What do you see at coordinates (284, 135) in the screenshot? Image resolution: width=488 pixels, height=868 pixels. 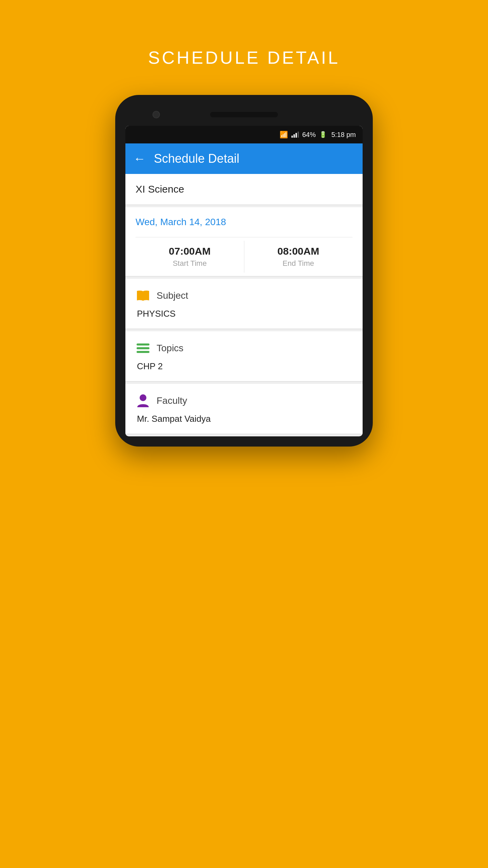 I see `wifi-icon: 📶` at bounding box center [284, 135].